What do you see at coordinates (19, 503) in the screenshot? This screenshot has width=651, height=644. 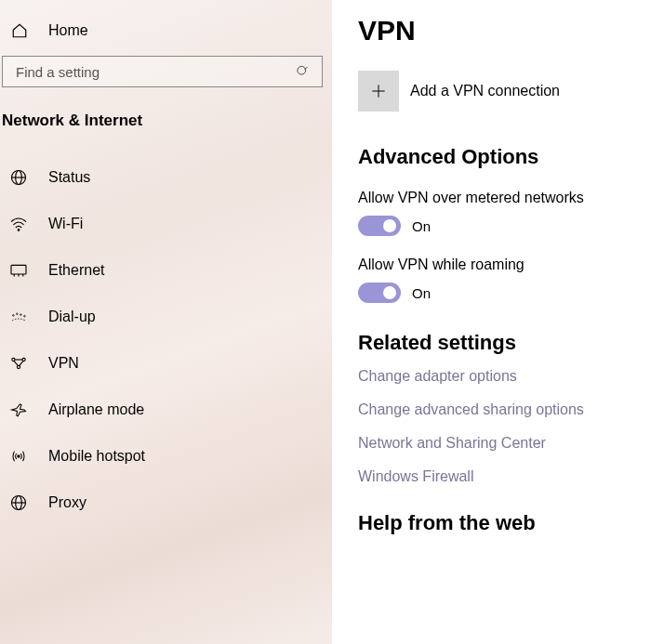 I see `proxy-icon` at bounding box center [19, 503].